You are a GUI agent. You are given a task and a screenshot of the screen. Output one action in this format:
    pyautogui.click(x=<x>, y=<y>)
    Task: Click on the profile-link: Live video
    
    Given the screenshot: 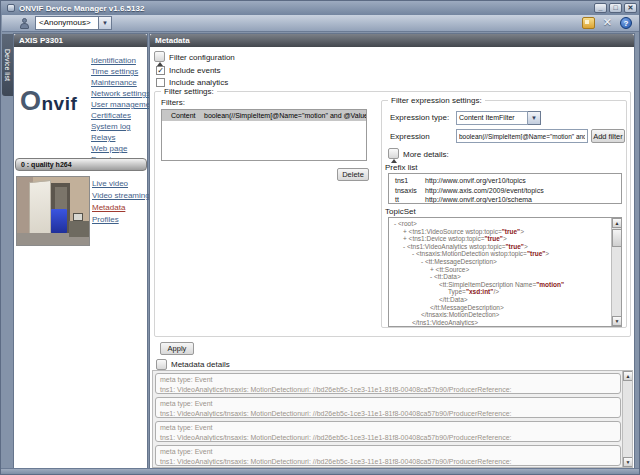 What is the action you would take?
    pyautogui.click(x=120, y=184)
    